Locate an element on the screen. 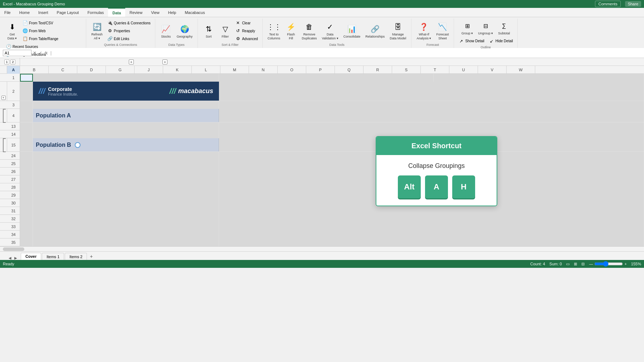  btn-queries-connections: 🔌 Queries & Connections is located at coordinates (129, 23).